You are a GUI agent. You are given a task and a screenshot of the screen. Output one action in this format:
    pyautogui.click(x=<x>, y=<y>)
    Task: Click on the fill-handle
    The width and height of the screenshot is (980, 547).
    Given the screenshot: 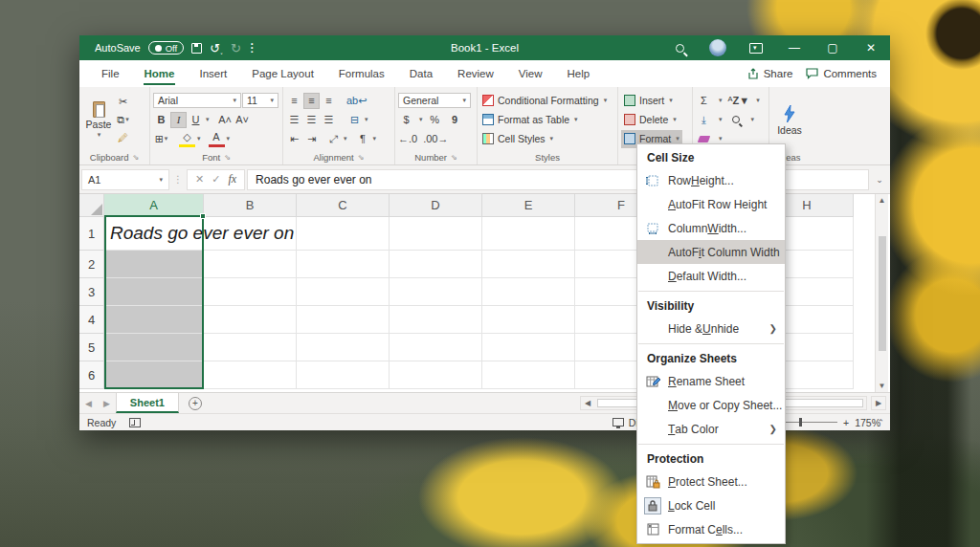 What is the action you would take?
    pyautogui.click(x=203, y=216)
    